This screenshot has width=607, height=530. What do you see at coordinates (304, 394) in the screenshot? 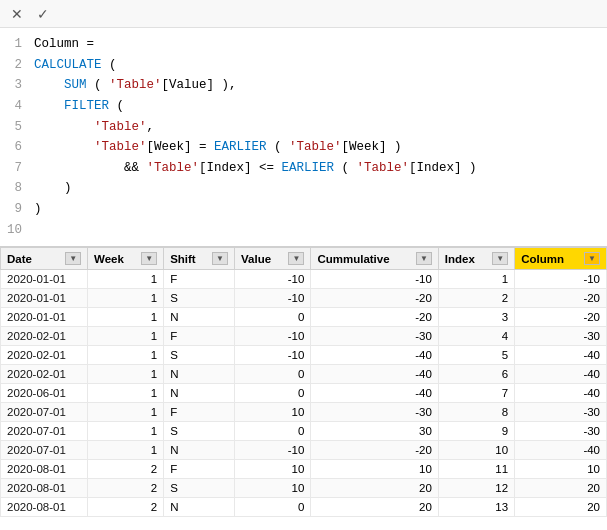
I see `table-row: 2020-06-01 1 N 0 -40 7 -40` at bounding box center [304, 394].